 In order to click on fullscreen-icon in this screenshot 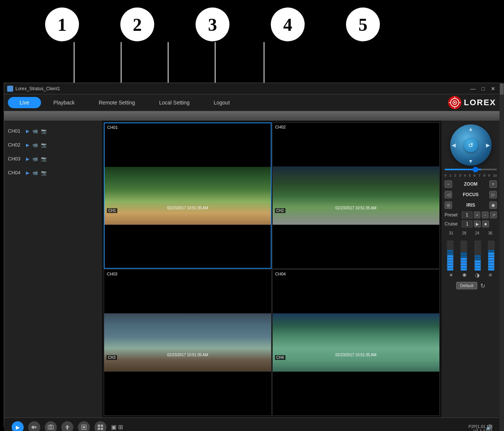, I will do `click(84, 427)`.